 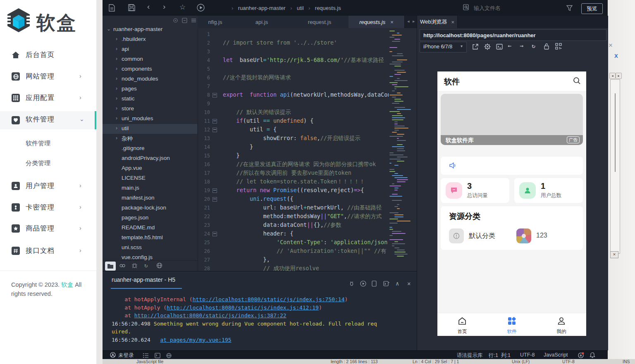 What do you see at coordinates (183, 7) in the screenshot?
I see `favorite-icon: ☆` at bounding box center [183, 7].